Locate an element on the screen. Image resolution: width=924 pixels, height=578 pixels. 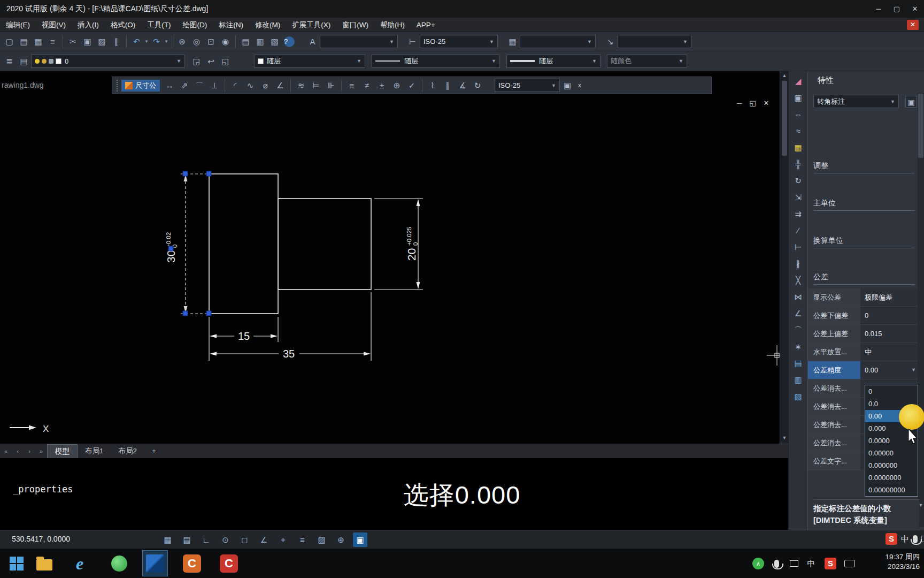
selection-grips is located at coordinates (190, 244).